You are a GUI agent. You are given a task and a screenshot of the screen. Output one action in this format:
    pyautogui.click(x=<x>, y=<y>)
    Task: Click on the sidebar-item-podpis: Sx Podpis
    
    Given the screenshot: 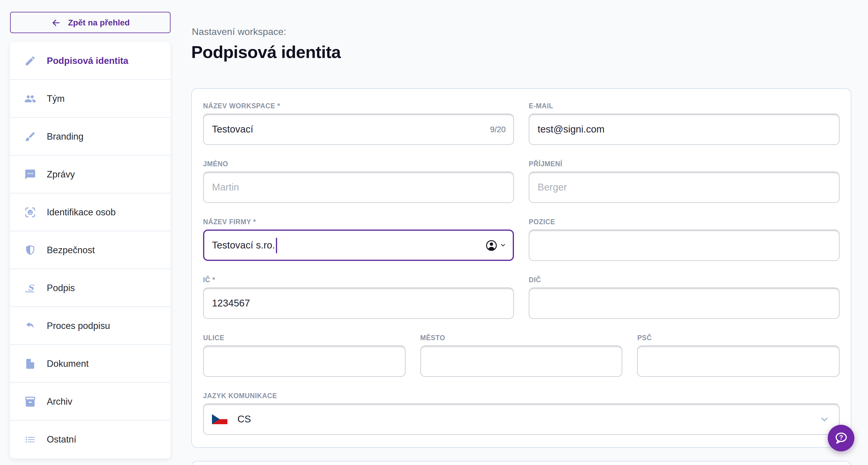 What is the action you would take?
    pyautogui.click(x=90, y=288)
    